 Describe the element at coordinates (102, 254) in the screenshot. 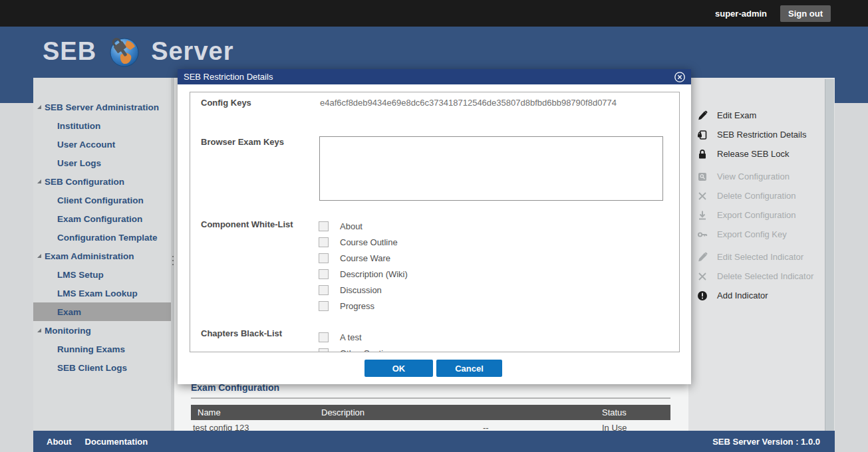

I see `sidebar-navigation: SEB Server Administration Institution Us…` at that location.